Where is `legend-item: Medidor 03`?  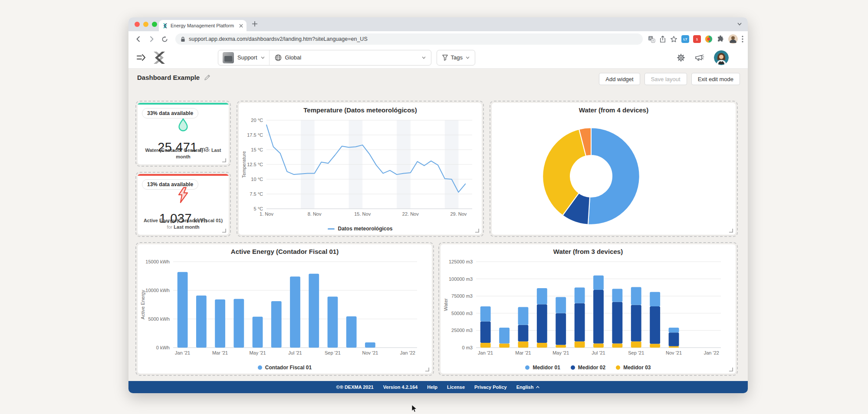
legend-item: Medidor 03 is located at coordinates (633, 368).